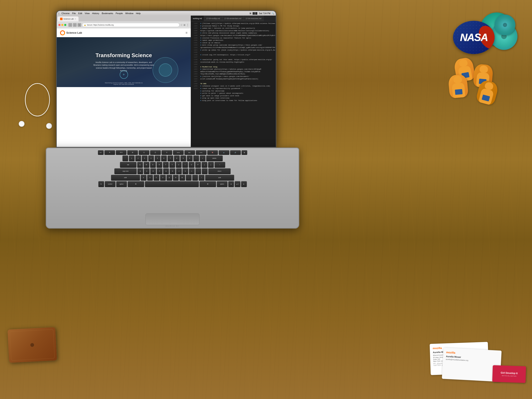 The width and height of the screenshot is (532, 399). I want to click on key-f12: 🔊, so click(235, 152).